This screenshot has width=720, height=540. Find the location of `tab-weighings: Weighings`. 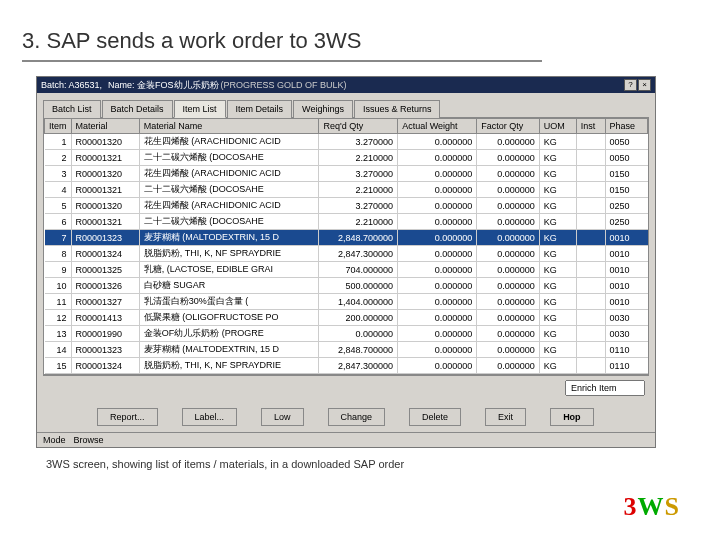

tab-weighings: Weighings is located at coordinates (323, 109).